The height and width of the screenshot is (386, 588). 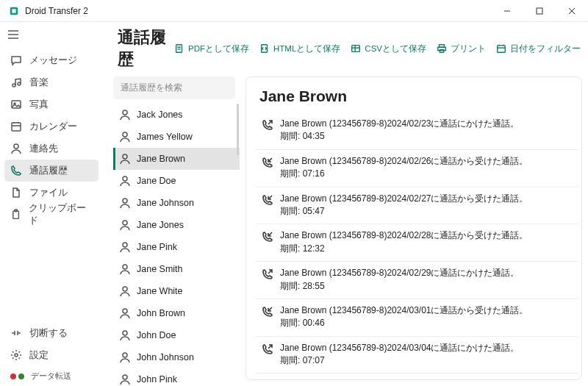 What do you see at coordinates (404, 243) in the screenshot?
I see `call-text: Jane Brown (123456789-8)2024/02/28に通話から受…` at bounding box center [404, 243].